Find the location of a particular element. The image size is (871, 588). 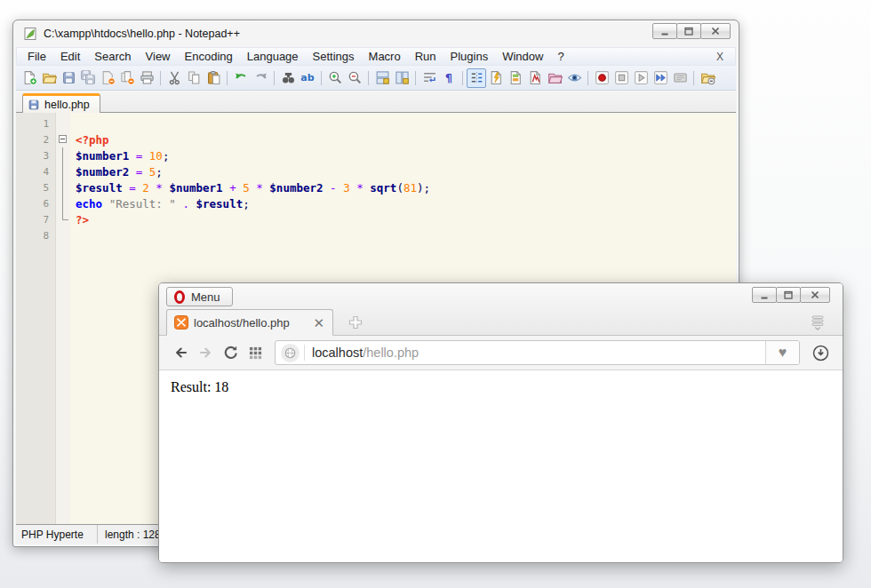

paste-icon is located at coordinates (213, 78).